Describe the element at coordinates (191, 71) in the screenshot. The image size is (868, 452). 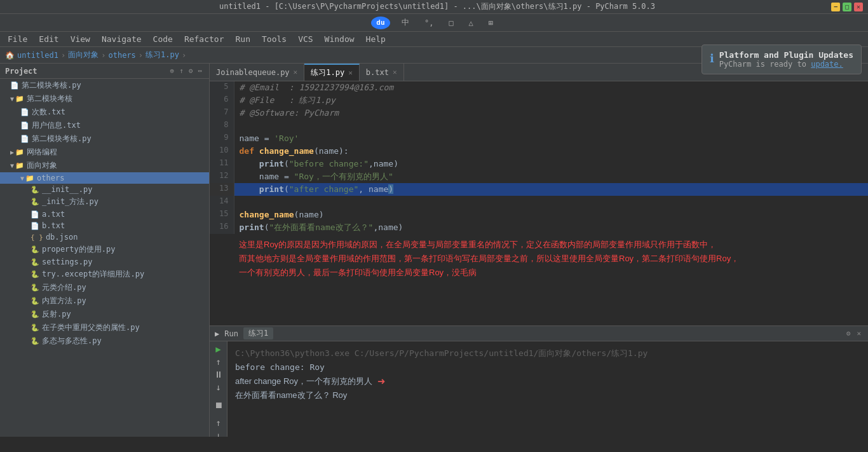
I see `sidebar-gear-button: ⚙` at that location.